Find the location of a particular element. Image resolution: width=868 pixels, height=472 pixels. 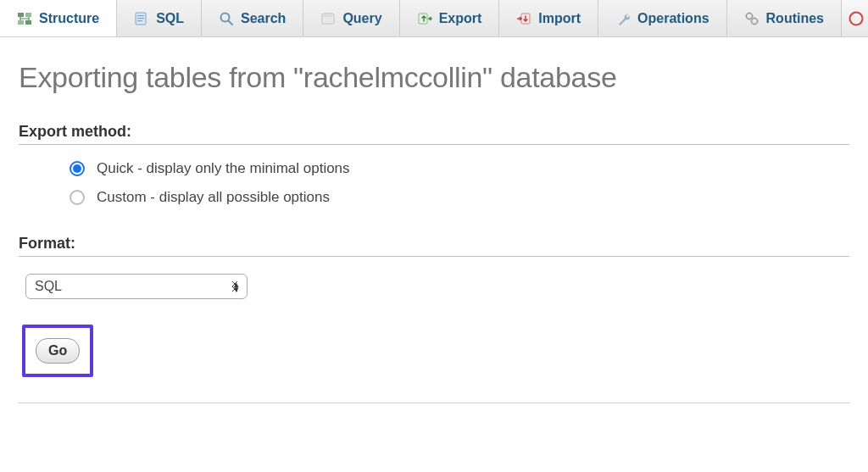

go-highlight-box: Go is located at coordinates (58, 351).